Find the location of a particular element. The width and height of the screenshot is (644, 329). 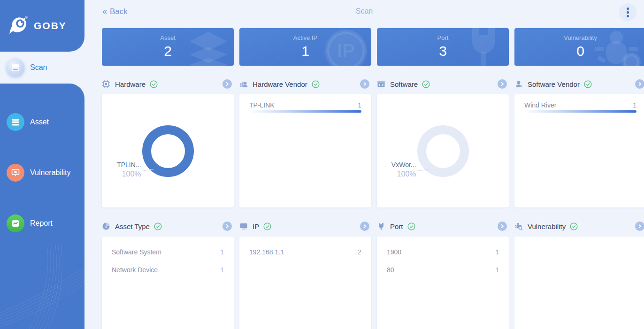

sidebar-item-report: Report is located at coordinates (42, 223).